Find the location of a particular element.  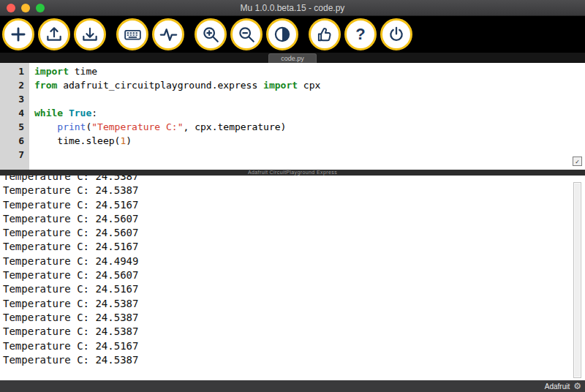

code-token: adafruit_circuitplayground.express is located at coordinates (160, 85).